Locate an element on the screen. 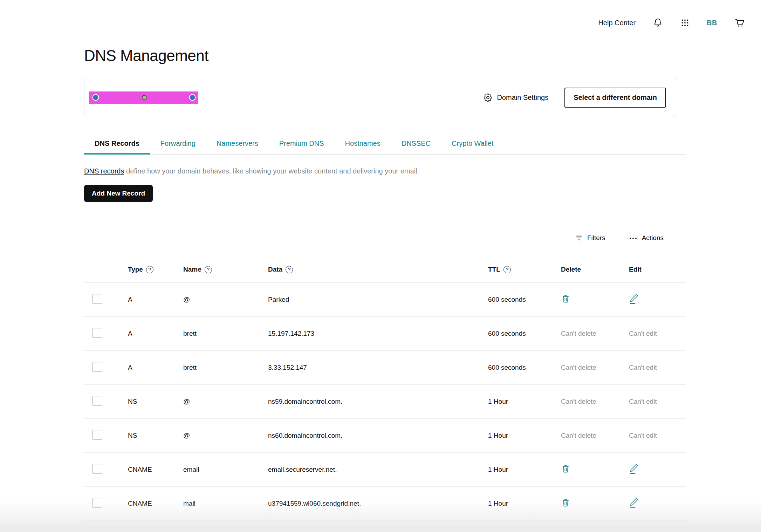 The height and width of the screenshot is (532, 761). domain-card: Domain Settings Select a different domai… is located at coordinates (380, 97).